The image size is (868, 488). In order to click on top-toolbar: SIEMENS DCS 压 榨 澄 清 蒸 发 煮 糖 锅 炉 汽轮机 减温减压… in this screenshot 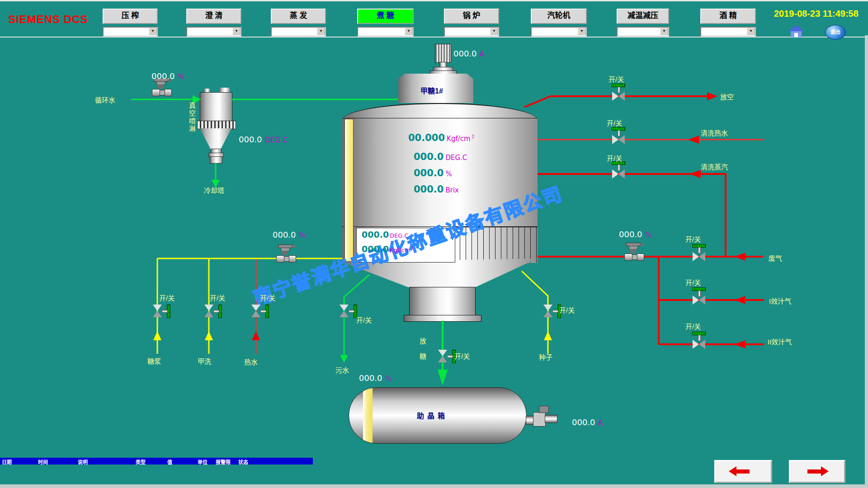, I will do `click(434, 19)`.